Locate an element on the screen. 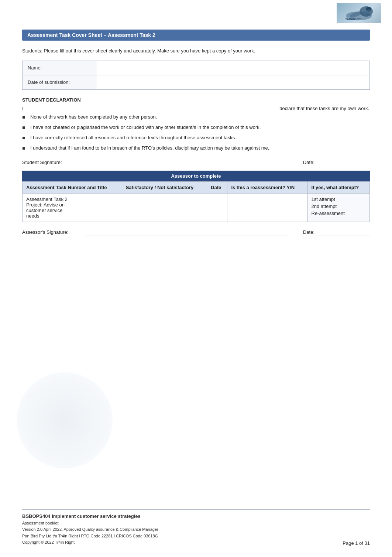 The width and height of the screenshot is (392, 557). satisfactory-cell is located at coordinates (164, 208).